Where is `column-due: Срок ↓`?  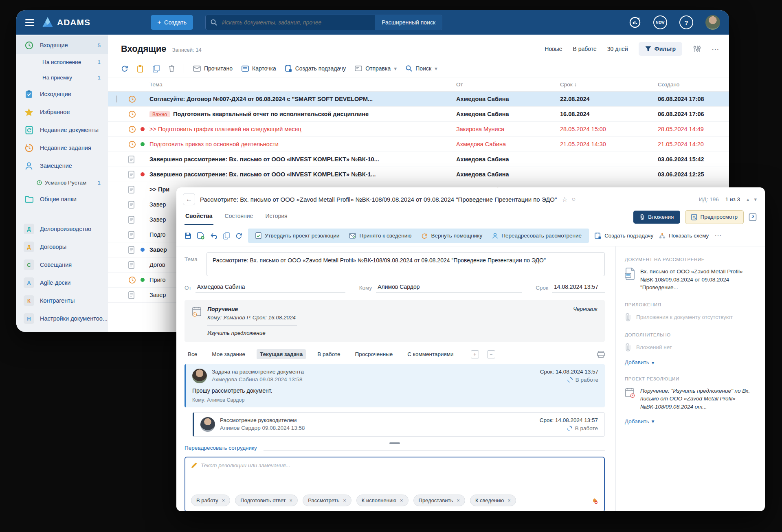
column-due: Срок ↓ is located at coordinates (609, 85).